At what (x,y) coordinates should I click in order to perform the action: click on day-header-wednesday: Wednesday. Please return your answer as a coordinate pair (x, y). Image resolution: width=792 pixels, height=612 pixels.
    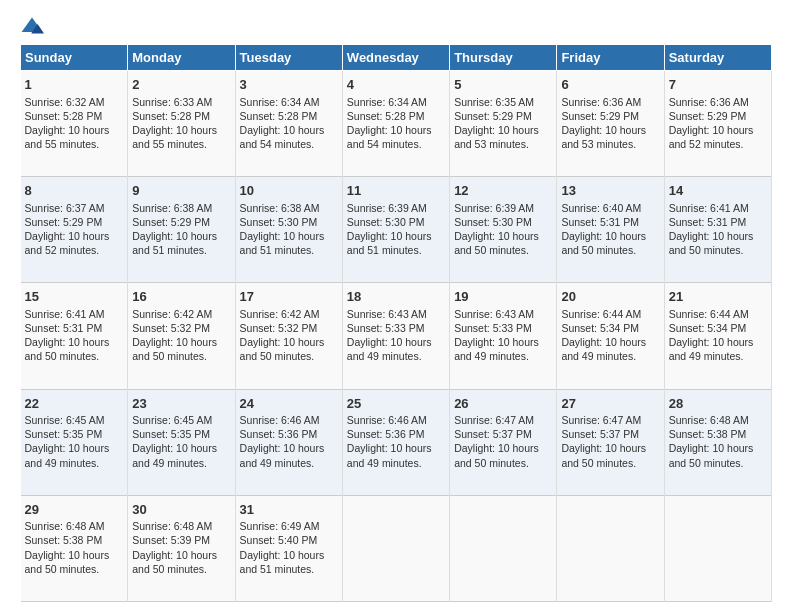
    Looking at the image, I should click on (396, 58).